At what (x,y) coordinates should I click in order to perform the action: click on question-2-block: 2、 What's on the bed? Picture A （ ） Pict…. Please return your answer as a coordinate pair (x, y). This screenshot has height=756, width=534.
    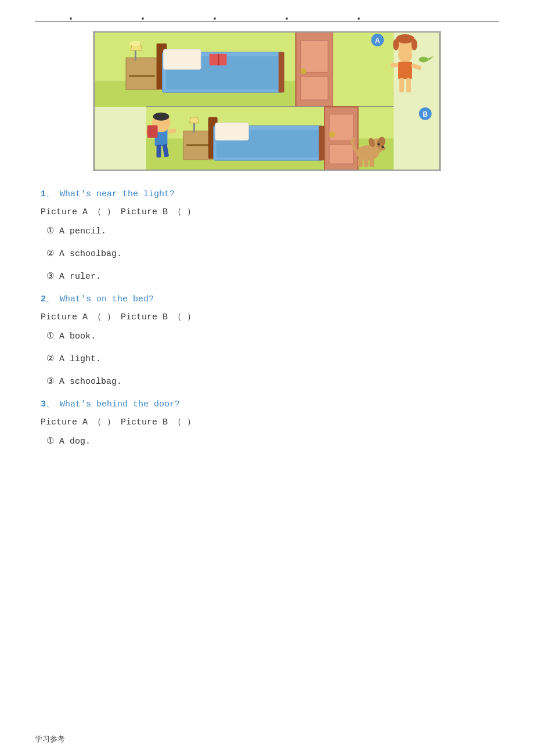
    Looking at the image, I should click on (267, 340).